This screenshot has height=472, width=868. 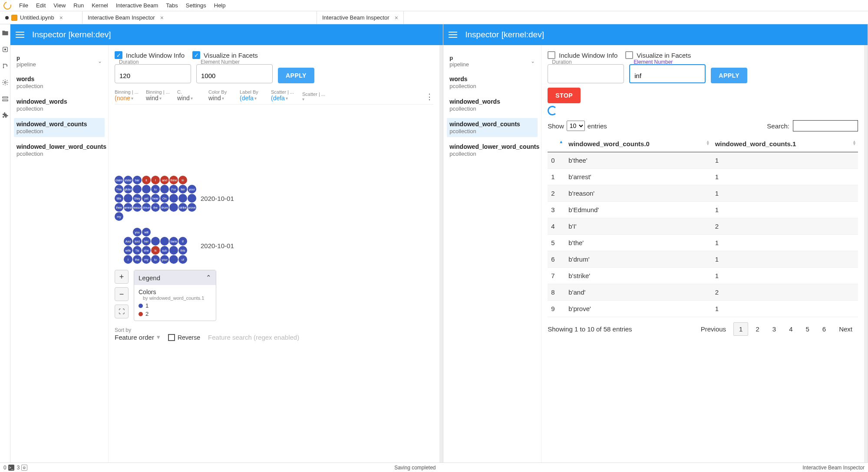 What do you see at coordinates (5, 99) in the screenshot?
I see `list-icon` at bounding box center [5, 99].